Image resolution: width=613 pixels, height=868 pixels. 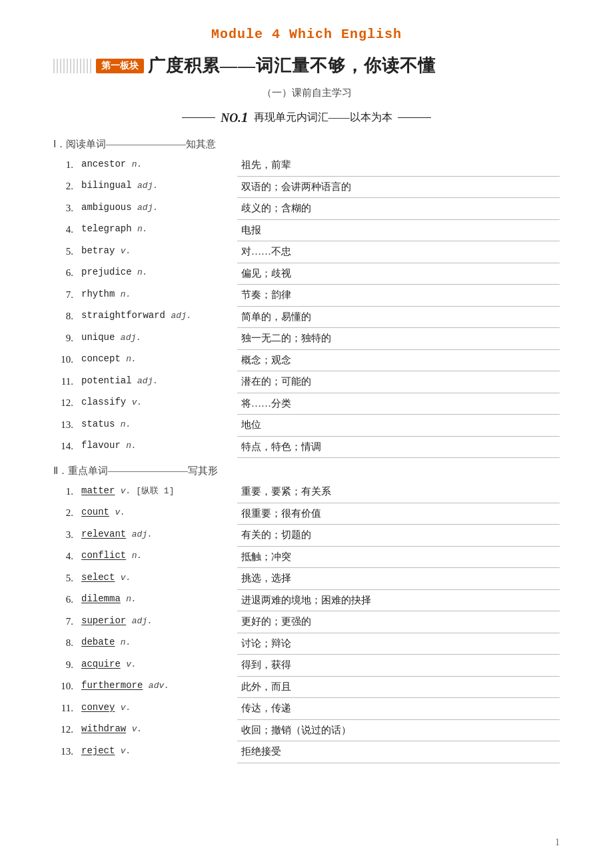 What do you see at coordinates (398, 709) in the screenshot?
I see `item-meaning: 传达，传递` at bounding box center [398, 709].